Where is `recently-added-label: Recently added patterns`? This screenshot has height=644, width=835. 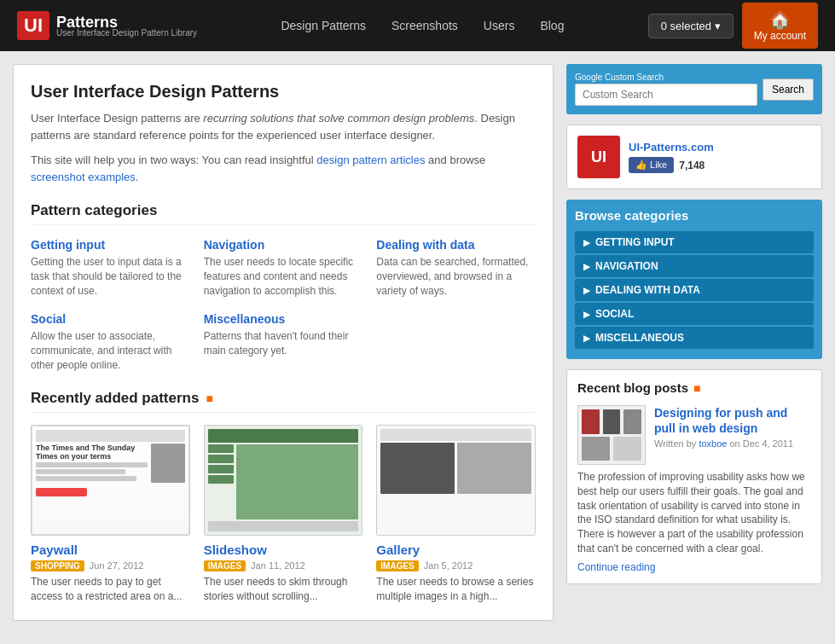 recently-added-label: Recently added patterns is located at coordinates (114, 398).